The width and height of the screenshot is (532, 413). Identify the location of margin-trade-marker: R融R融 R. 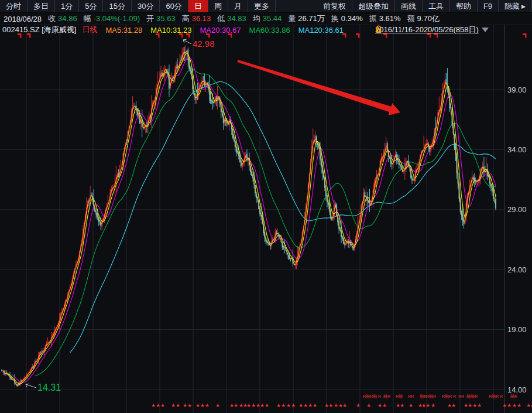
(372, 397).